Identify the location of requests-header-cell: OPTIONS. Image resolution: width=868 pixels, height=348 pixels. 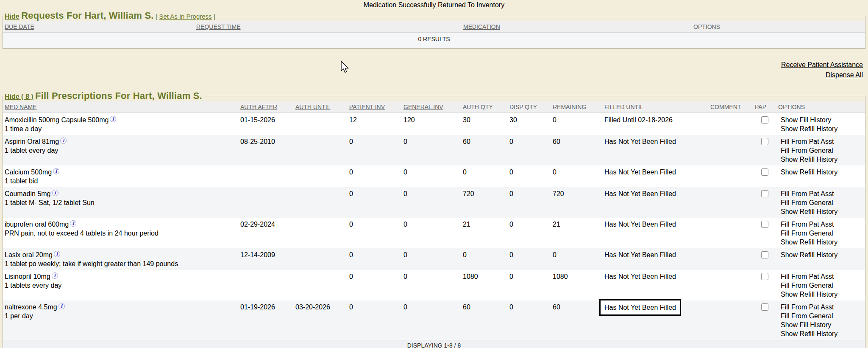
(777, 27).